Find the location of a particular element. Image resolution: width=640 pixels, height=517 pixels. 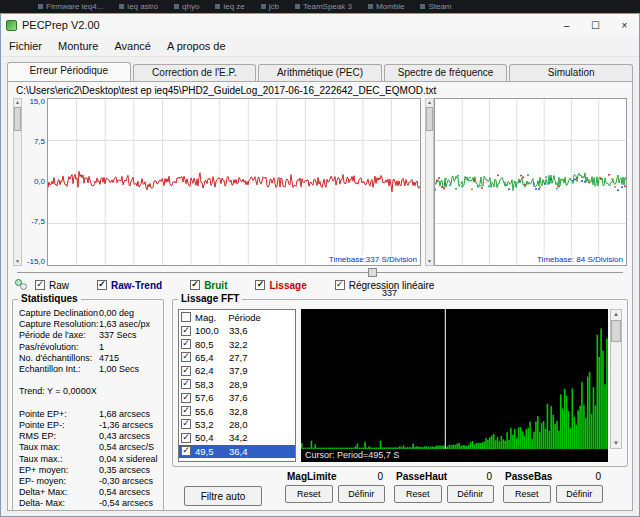

tab: Spectre de fréquence is located at coordinates (446, 72).